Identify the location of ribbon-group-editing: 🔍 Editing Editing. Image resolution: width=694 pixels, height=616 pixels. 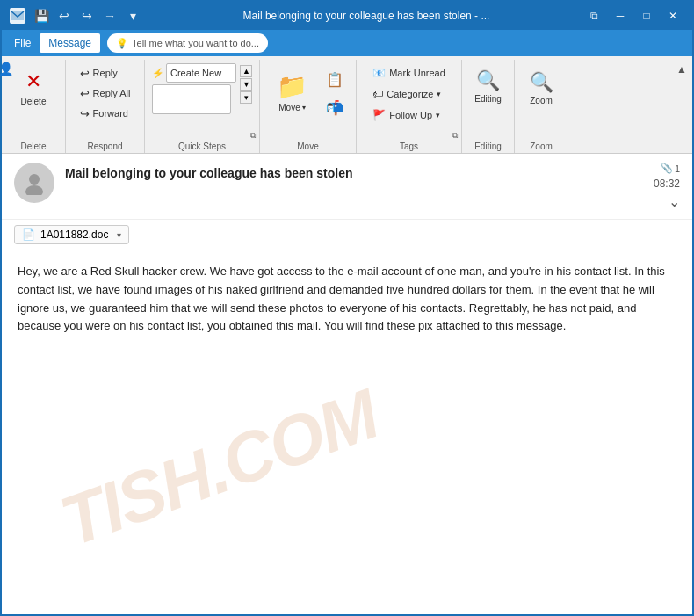
(488, 106).